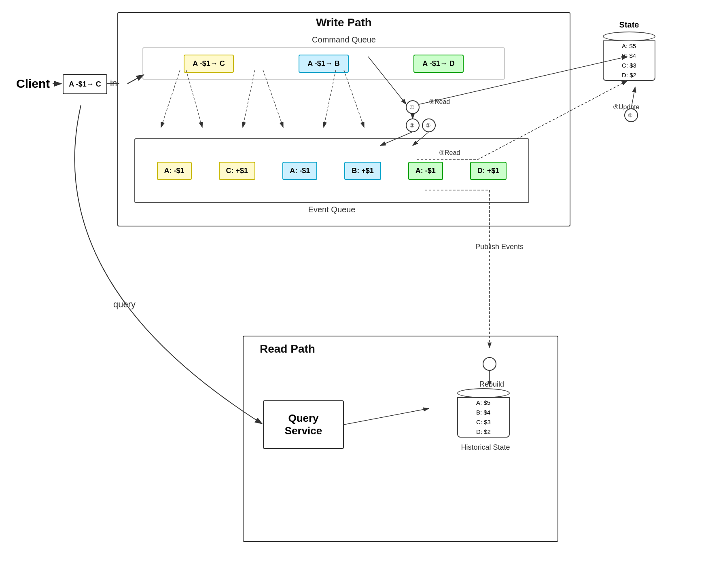  Describe the element at coordinates (629, 51) in the screenshot. I see `state-cylinder: State A: $5 B: $4 C: $3 D: $2` at that location.